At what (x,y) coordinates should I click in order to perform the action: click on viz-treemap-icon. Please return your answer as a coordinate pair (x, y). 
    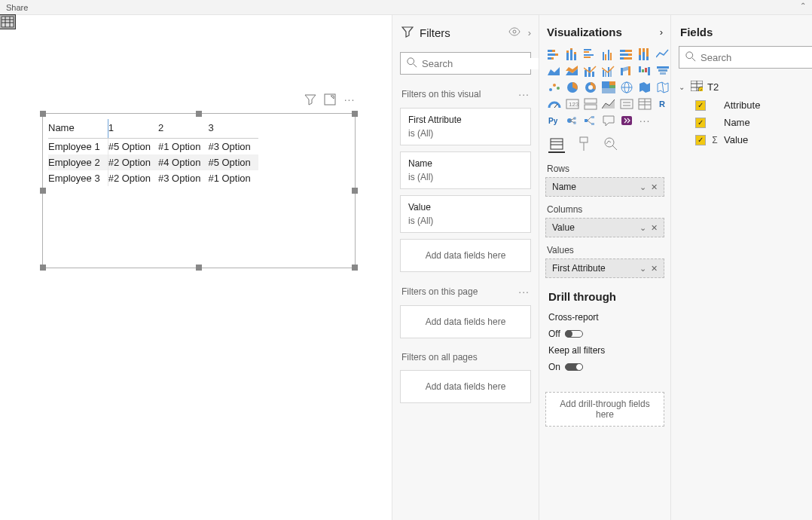
    Looking at the image, I should click on (609, 87).